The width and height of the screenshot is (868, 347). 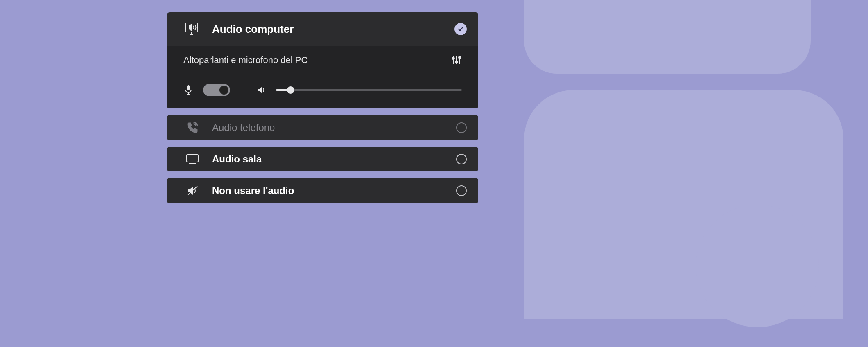 I want to click on option-no-audio: Non usare l'audio, so click(x=323, y=191).